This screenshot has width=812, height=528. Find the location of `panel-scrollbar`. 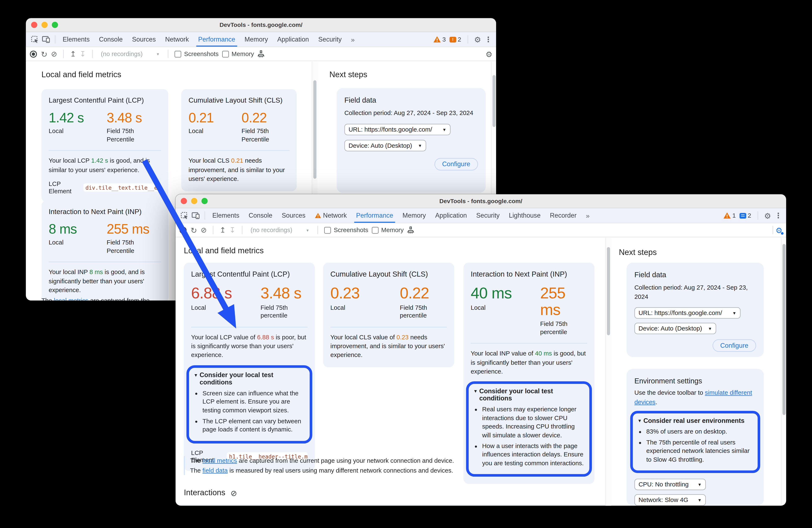

panel-scrollbar is located at coordinates (783, 372).